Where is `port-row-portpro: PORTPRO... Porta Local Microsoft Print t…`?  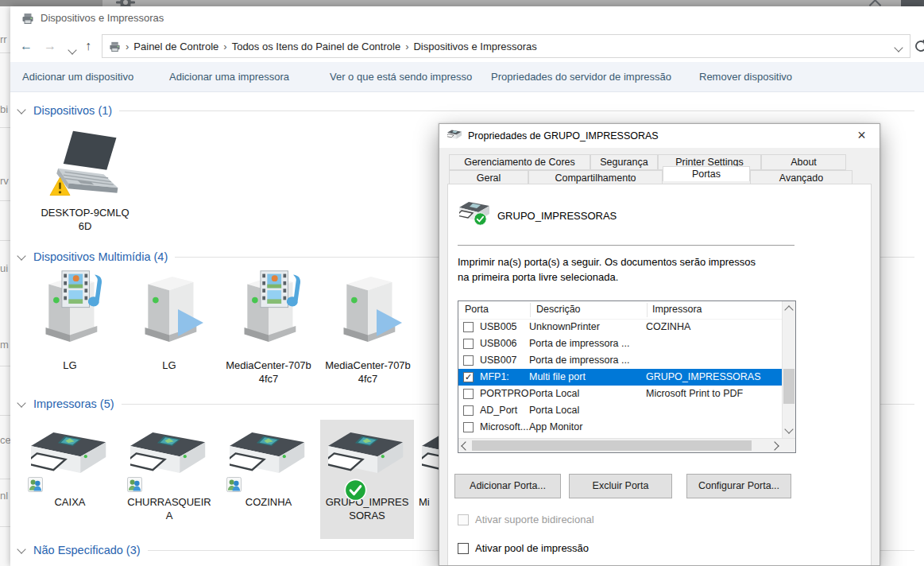
port-row-portpro: PORTPRO... Porta Local Microsoft Print t… is located at coordinates (620, 394).